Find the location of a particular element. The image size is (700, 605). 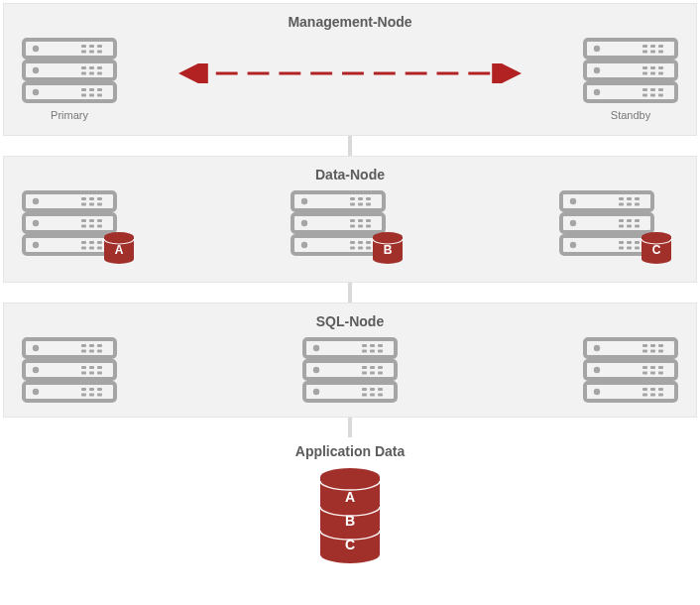

database-icon: A B C is located at coordinates (350, 517).